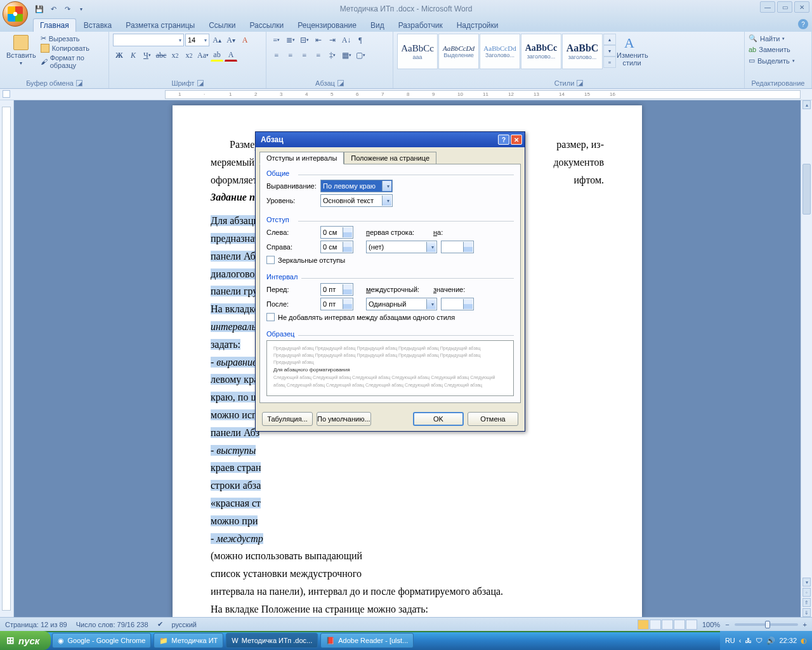 Image resolution: width=812 pixels, height=650 pixels. What do you see at coordinates (632, 51) in the screenshot?
I see `change-styles-button: AИзменить стили` at bounding box center [632, 51].